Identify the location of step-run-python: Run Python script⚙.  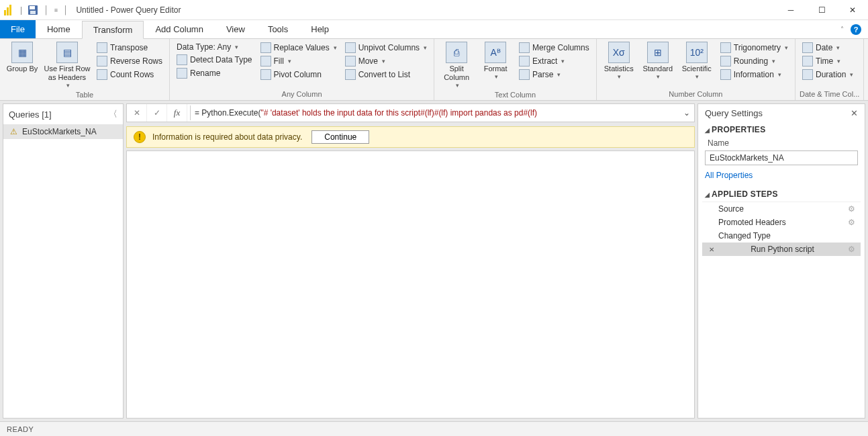
(781, 249).